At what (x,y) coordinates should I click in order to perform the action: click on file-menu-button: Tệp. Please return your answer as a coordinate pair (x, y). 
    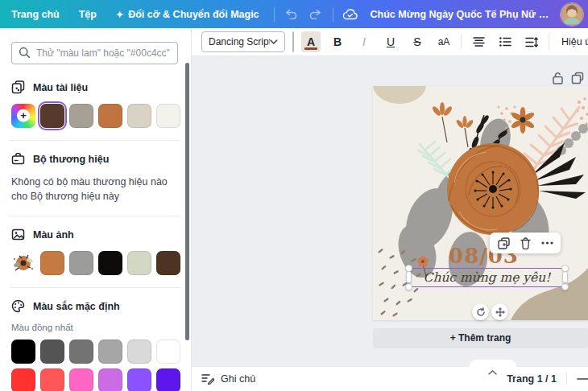
    Looking at the image, I should click on (88, 14).